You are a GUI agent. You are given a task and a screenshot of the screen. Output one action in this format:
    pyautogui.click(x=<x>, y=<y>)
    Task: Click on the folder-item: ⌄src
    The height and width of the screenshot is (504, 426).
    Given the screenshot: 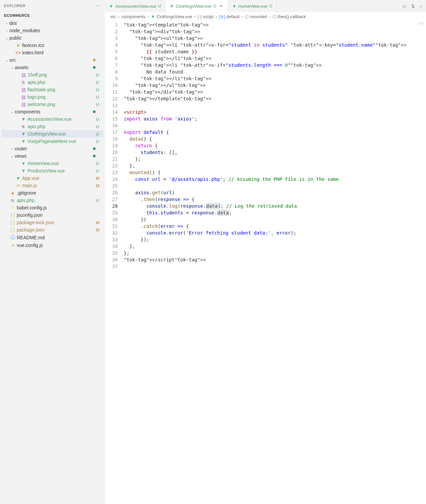 What is the action you would take?
    pyautogui.click(x=52, y=60)
    